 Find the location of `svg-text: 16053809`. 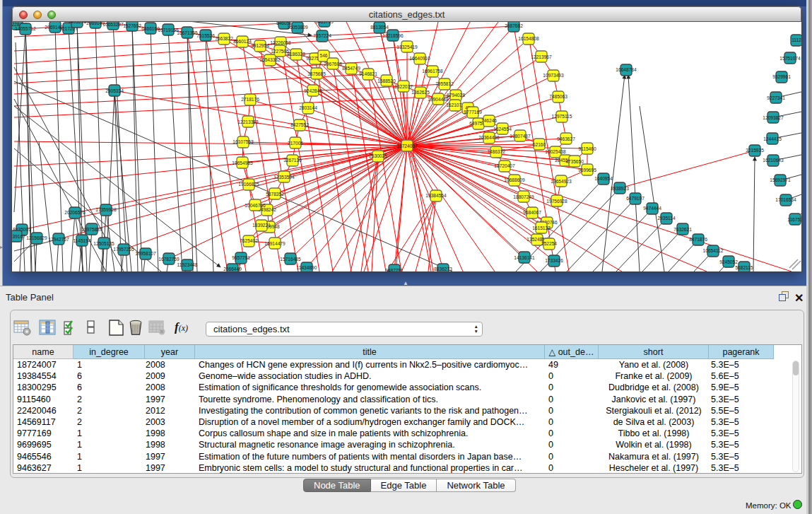

svg-text: 16053809 is located at coordinates (298, 27).